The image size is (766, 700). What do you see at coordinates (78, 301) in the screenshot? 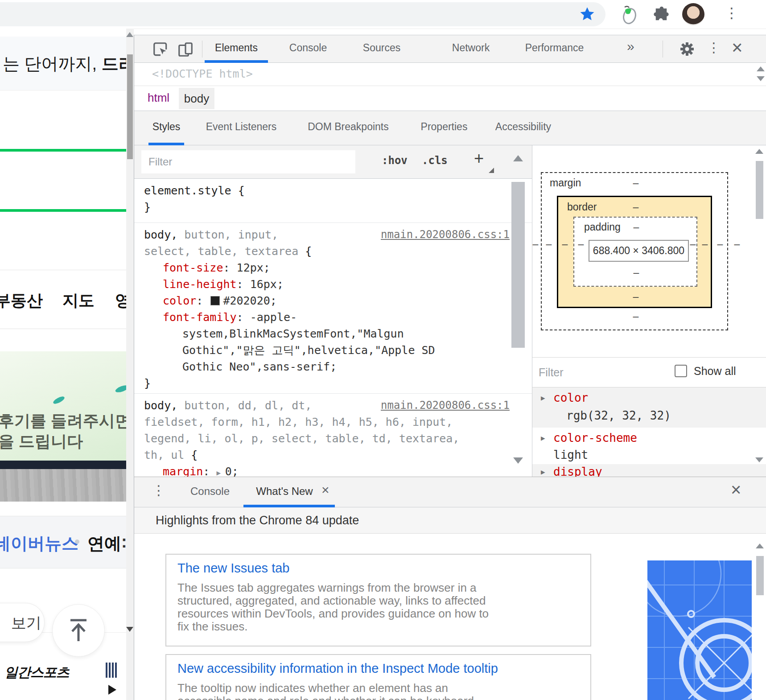
I see `nav-item-map: 지도` at bounding box center [78, 301].